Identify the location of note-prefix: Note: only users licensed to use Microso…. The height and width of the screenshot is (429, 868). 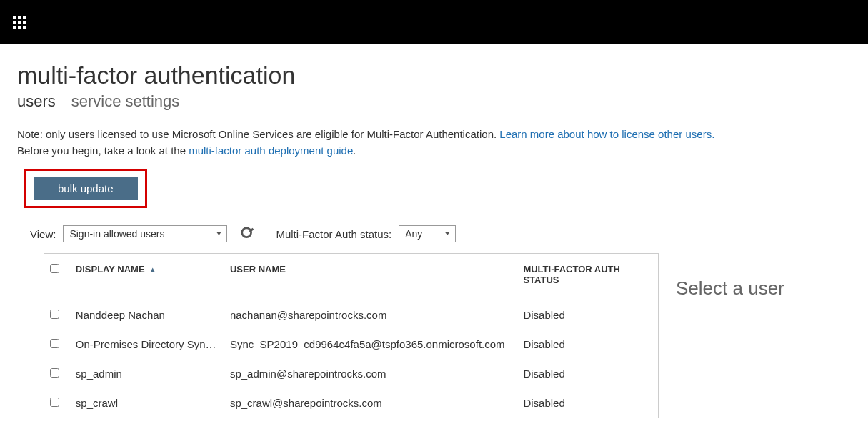
(259, 134).